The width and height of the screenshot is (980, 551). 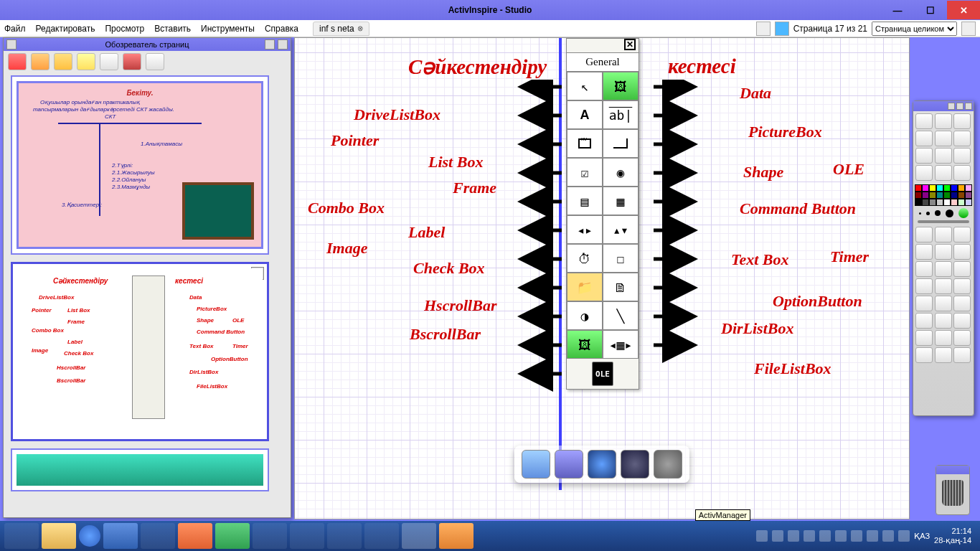 I want to click on shape-tool-icon, so click(x=924, y=286).